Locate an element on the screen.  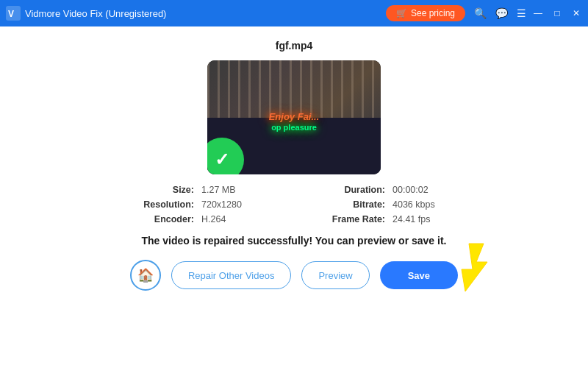
video-thumbnail: Enjoy Fai... op pleasure ✓ is located at coordinates (294, 118).